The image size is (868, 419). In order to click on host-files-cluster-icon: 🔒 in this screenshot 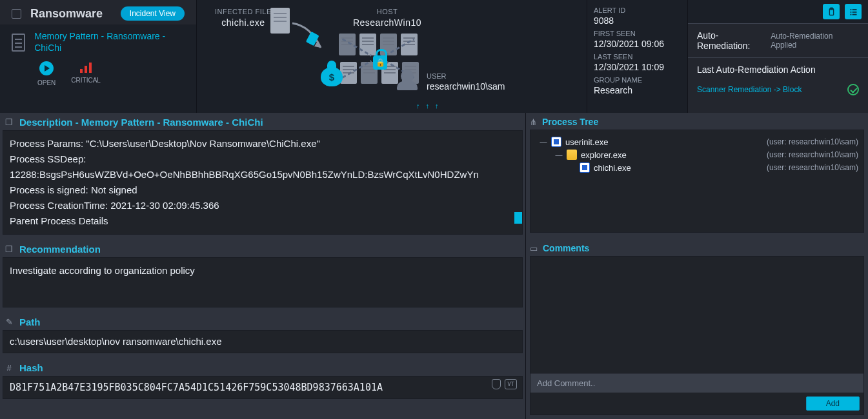, I will do `click(387, 63)`.